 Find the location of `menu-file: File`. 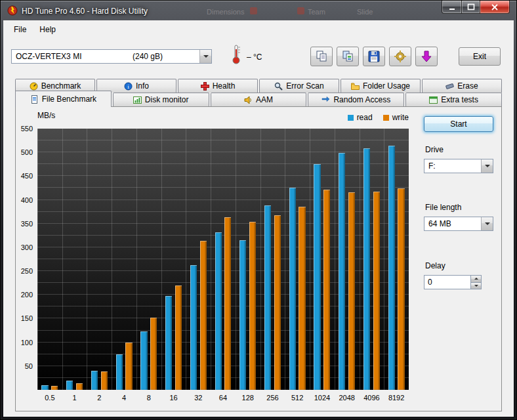

menu-file: File is located at coordinates (20, 30).